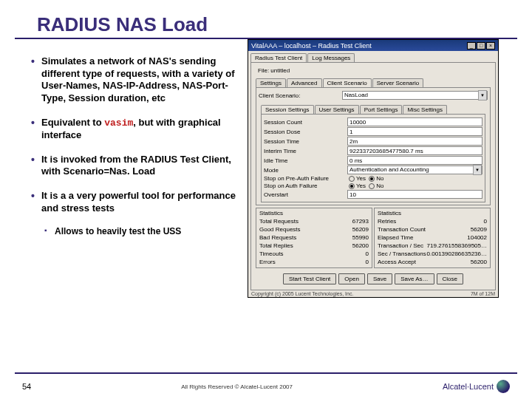 The image size is (532, 399). I want to click on scenario-tabs: Settings Advanced Client Scenario Server…, so click(373, 81).